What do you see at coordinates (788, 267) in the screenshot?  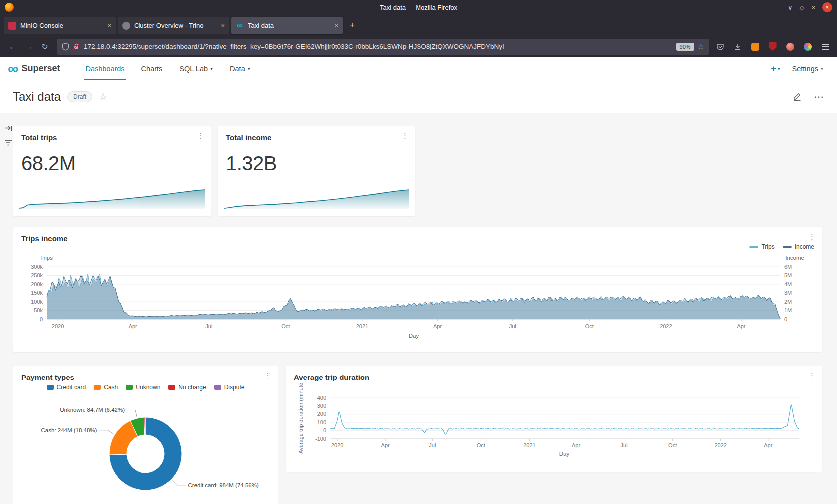 I see `svg-text: 6M` at bounding box center [788, 267].